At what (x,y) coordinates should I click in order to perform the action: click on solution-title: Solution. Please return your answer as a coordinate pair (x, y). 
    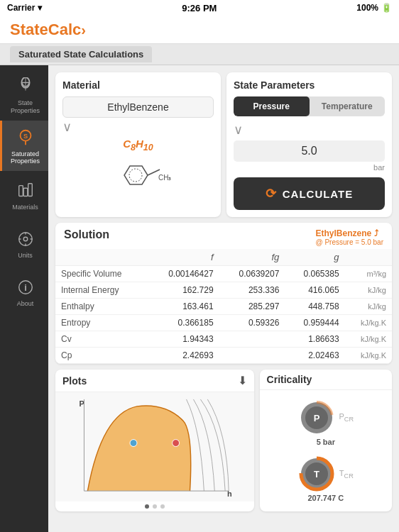
    Looking at the image, I should click on (87, 235).